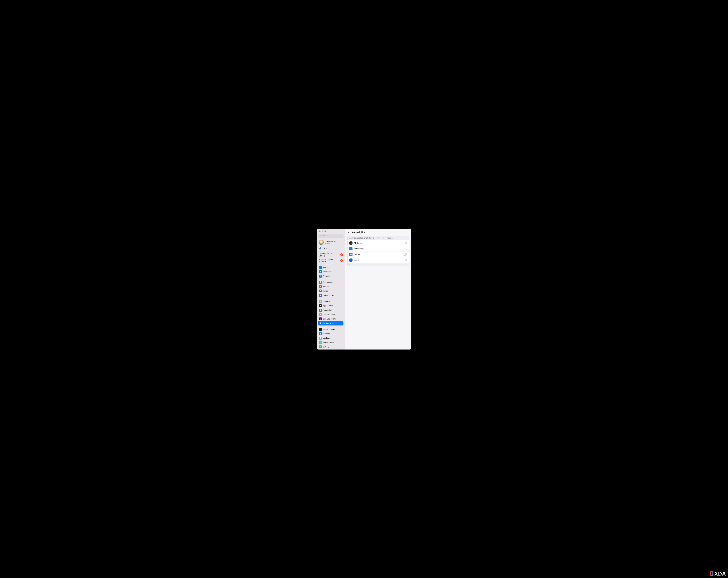 The height and width of the screenshot is (578, 728). Describe the element at coordinates (320, 319) in the screenshot. I see `siri-icon` at that location.